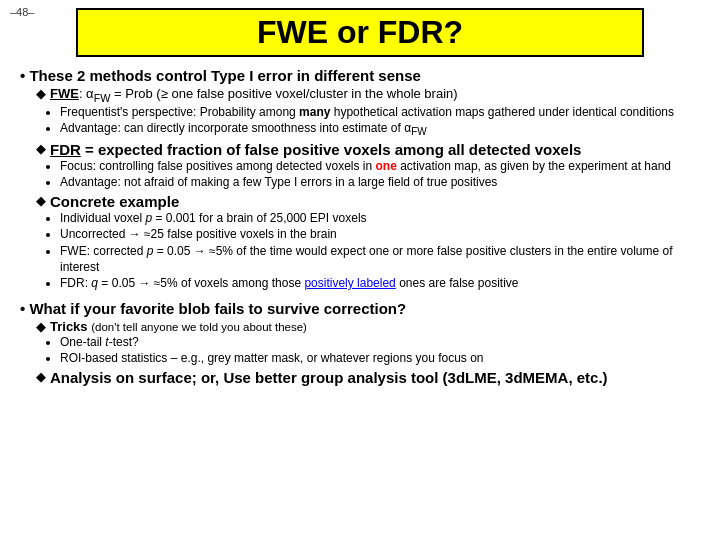  Describe the element at coordinates (370, 202) in the screenshot. I see `concrete-item: ◆ Concrete example` at that location.